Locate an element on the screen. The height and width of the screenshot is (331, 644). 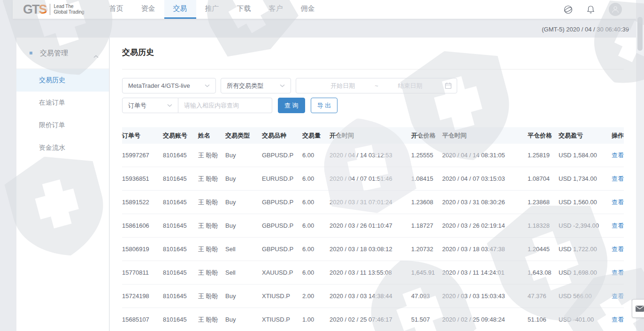
calendar-icon is located at coordinates (448, 86).